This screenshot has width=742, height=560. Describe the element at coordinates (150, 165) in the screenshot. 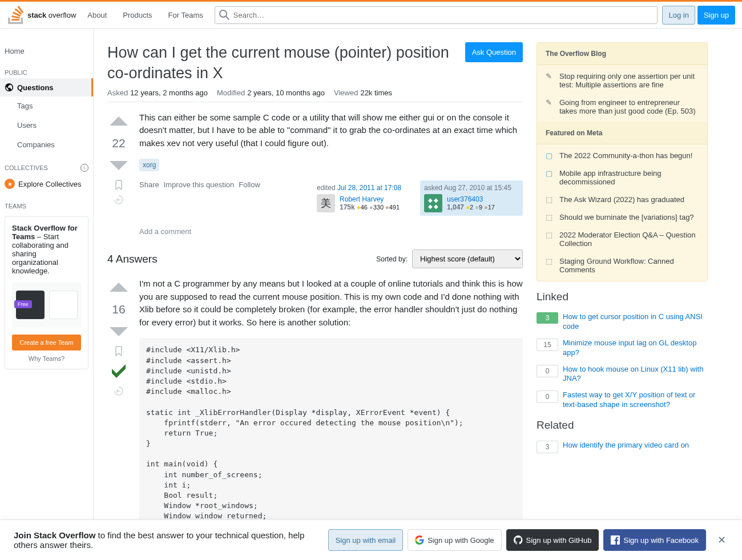

I see `tag-xorg: xorg` at that location.